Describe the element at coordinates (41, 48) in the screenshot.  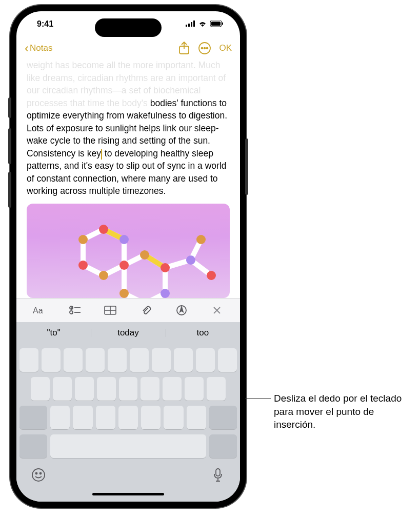
I see `back-label: Notas` at that location.